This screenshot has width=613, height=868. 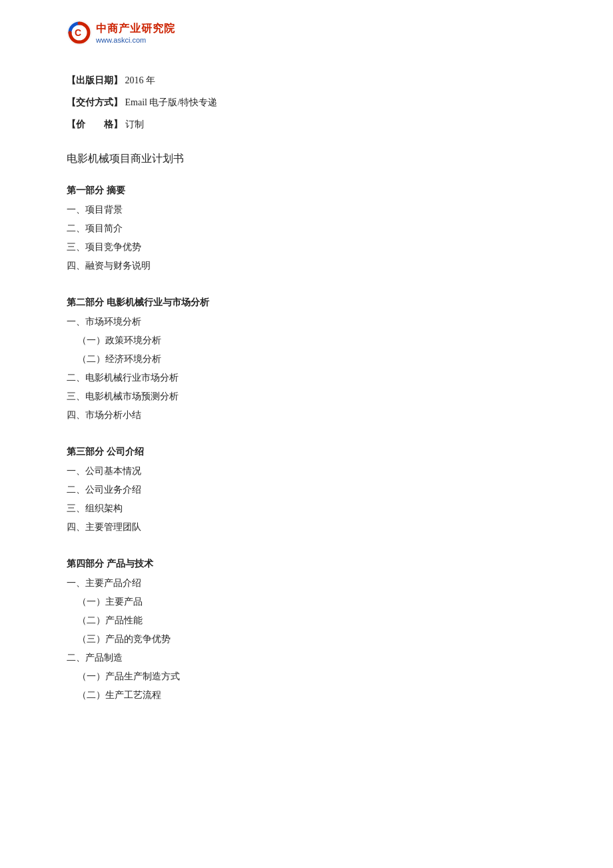 What do you see at coordinates (306, 247) in the screenshot?
I see `toc-item: 三、项目竞争优势` at bounding box center [306, 247].